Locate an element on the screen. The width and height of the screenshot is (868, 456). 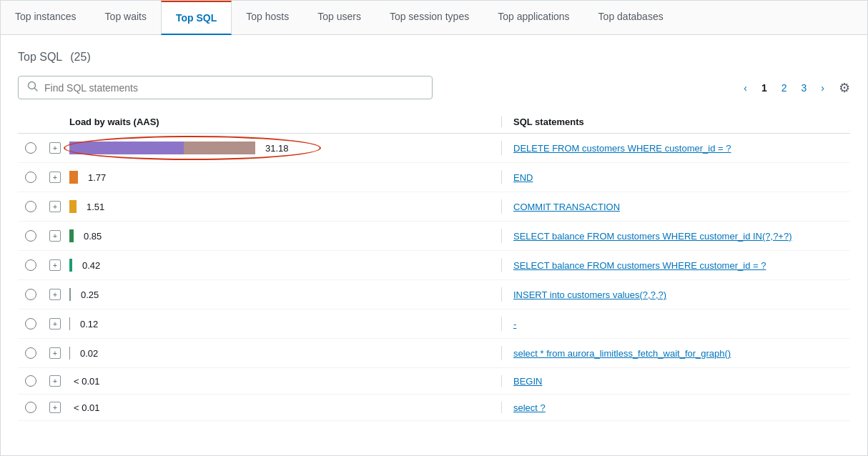
tab-top-instances: Top instances is located at coordinates (46, 17).